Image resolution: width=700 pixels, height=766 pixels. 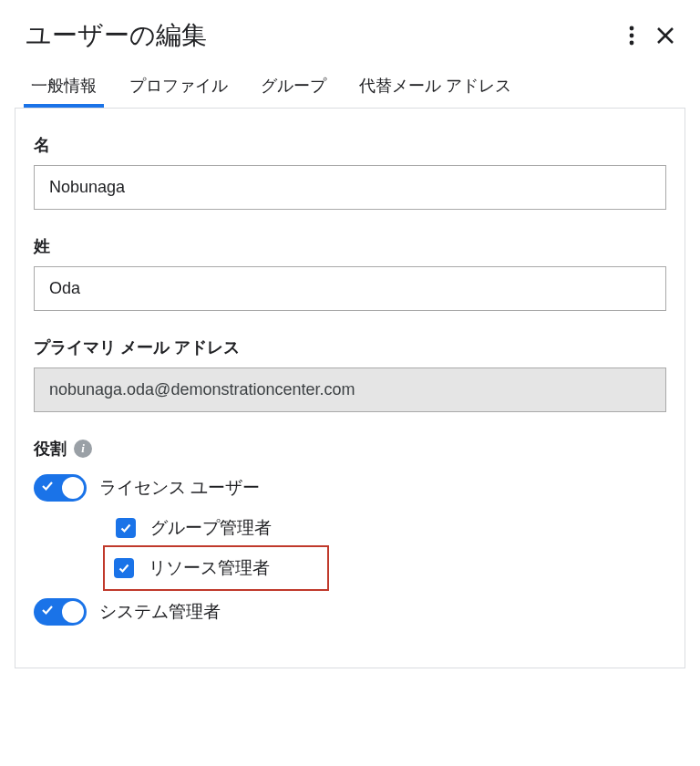 I want to click on license-user-toggle, so click(x=60, y=488).